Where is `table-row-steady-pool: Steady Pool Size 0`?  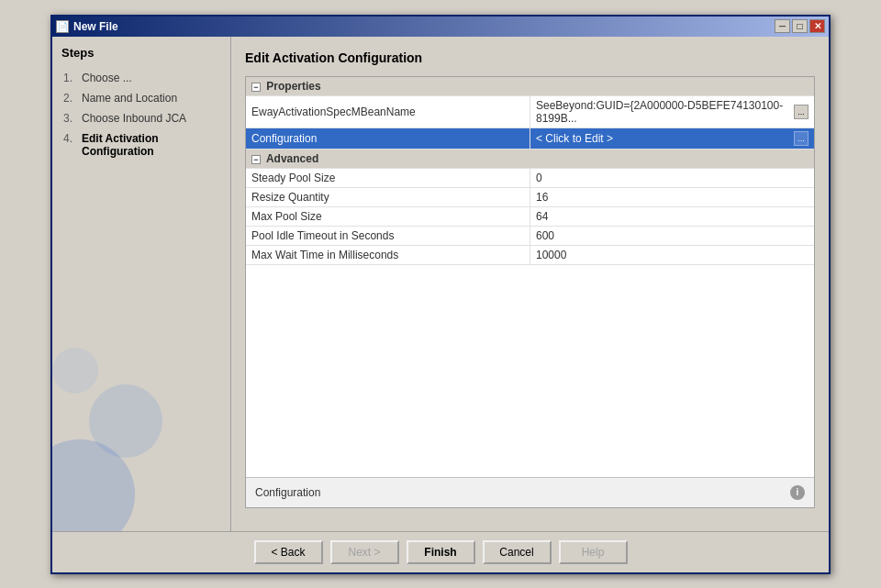 table-row-steady-pool: Steady Pool Size 0 is located at coordinates (530, 178).